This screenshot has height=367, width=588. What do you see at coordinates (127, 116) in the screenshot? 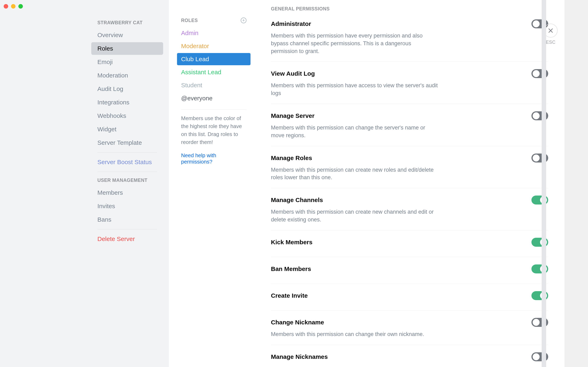
I see `sidebar-item-webhooks: Webhooks` at bounding box center [127, 116].